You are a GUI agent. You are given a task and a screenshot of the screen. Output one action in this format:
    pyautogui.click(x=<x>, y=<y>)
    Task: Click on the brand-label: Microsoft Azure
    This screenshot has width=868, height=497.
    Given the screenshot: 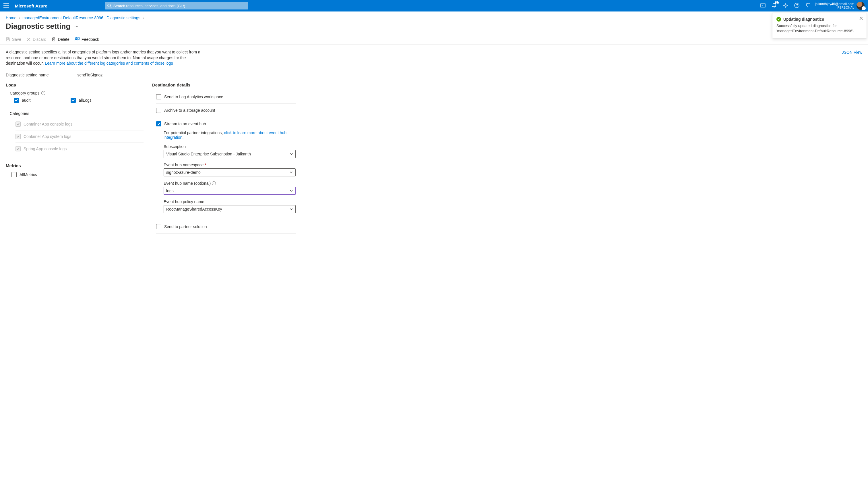 What is the action you would take?
    pyautogui.click(x=31, y=6)
    